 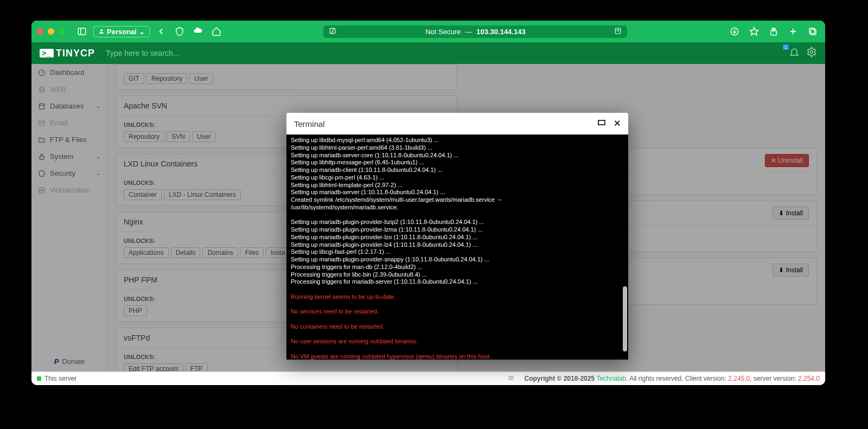 What do you see at coordinates (457, 124) in the screenshot?
I see `modal-header: Terminal ✕` at bounding box center [457, 124].